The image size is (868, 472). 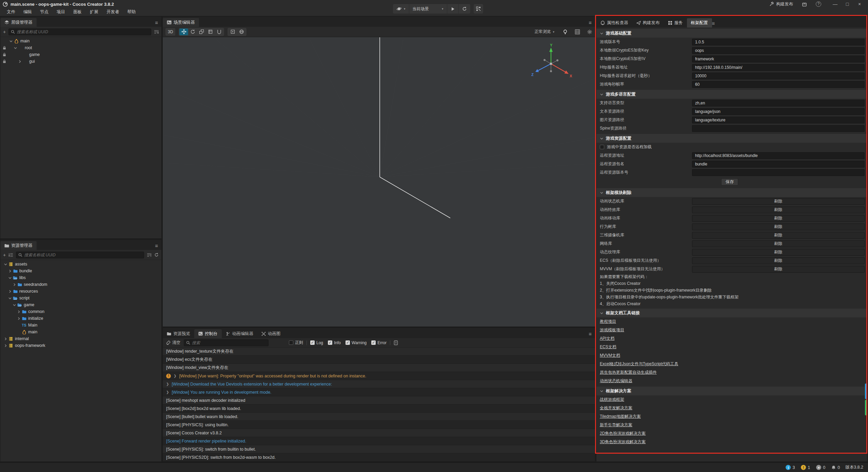 I want to click on console-tab-4: 动画图, so click(x=271, y=334).